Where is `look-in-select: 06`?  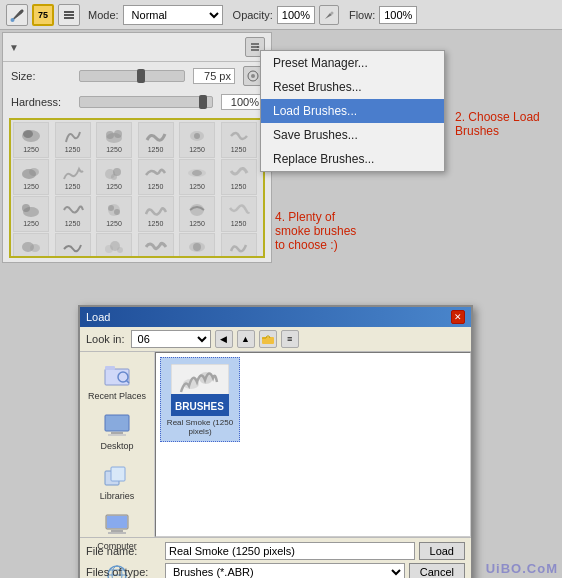 look-in-select: 06 is located at coordinates (171, 339).